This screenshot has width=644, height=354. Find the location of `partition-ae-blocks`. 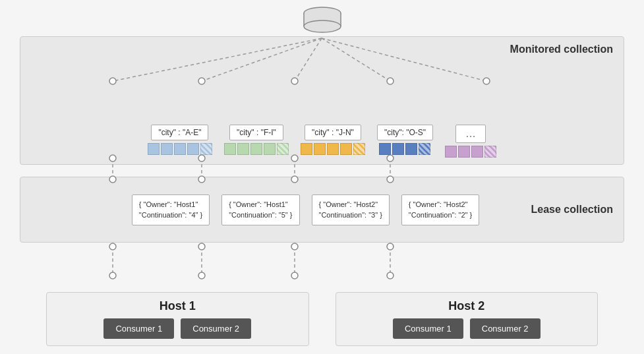

partition-ae-blocks is located at coordinates (180, 149).